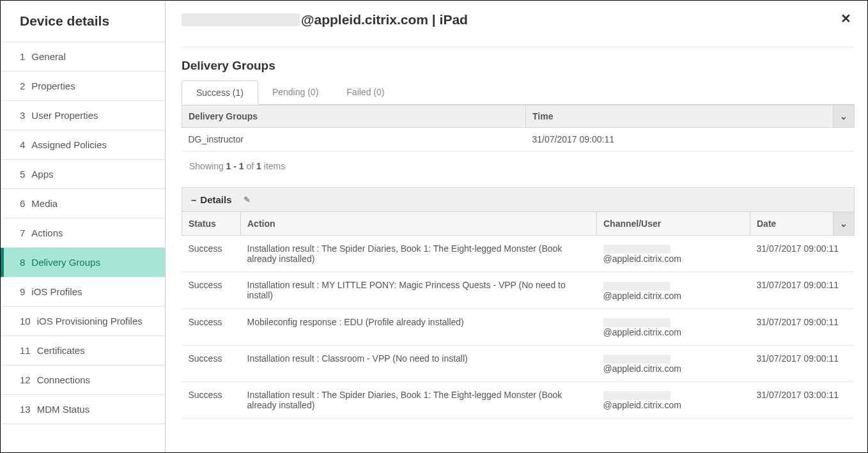  What do you see at coordinates (47, 233) in the screenshot?
I see `sidebar-item-label: Actions` at bounding box center [47, 233].